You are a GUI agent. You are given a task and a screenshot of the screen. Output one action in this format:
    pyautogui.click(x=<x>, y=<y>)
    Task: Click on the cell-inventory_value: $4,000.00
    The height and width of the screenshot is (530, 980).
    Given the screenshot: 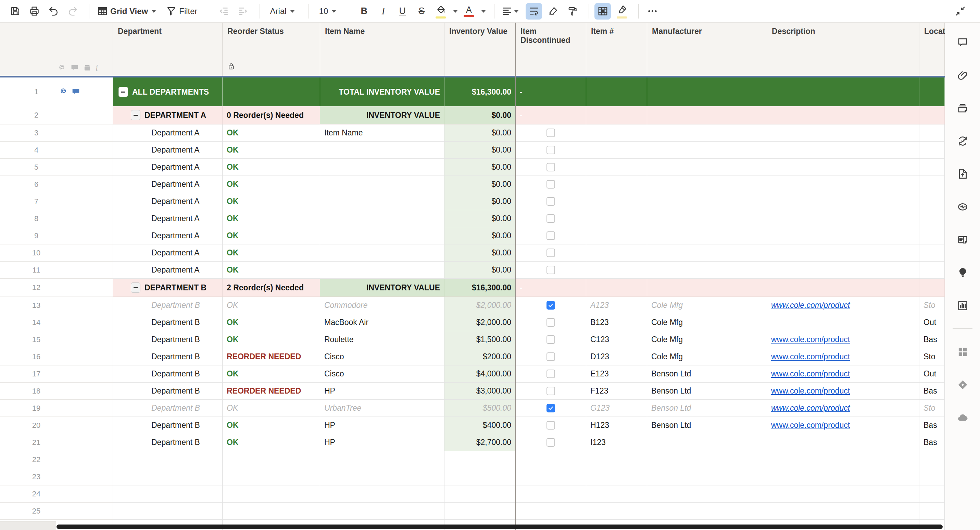 What is the action you would take?
    pyautogui.click(x=480, y=374)
    